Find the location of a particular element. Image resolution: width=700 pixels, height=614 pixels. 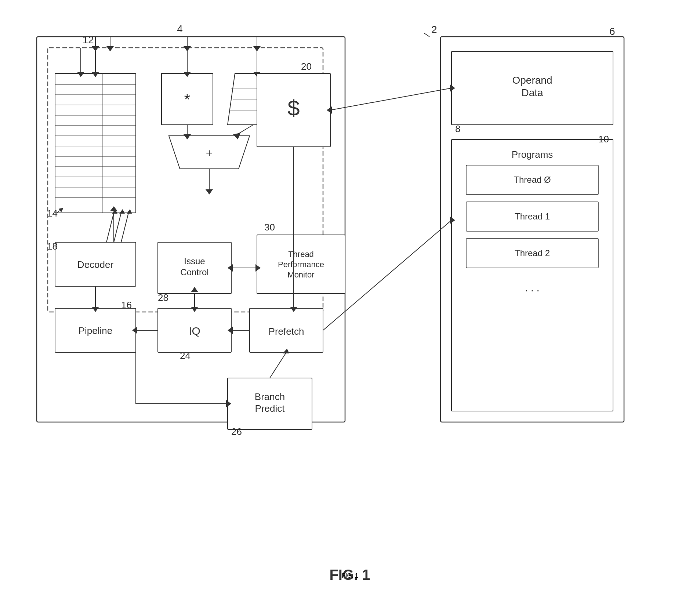

svg-text: Branch is located at coordinates (270, 397).